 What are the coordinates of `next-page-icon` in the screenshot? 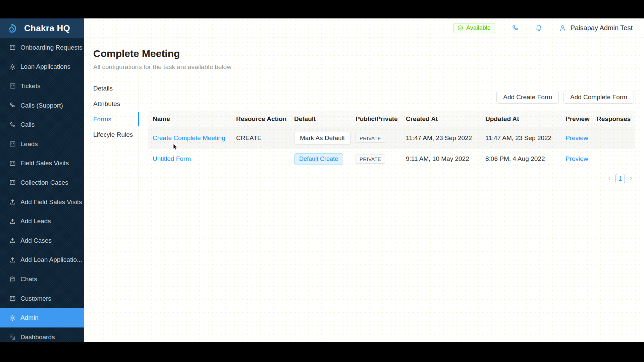 It's located at (631, 179).